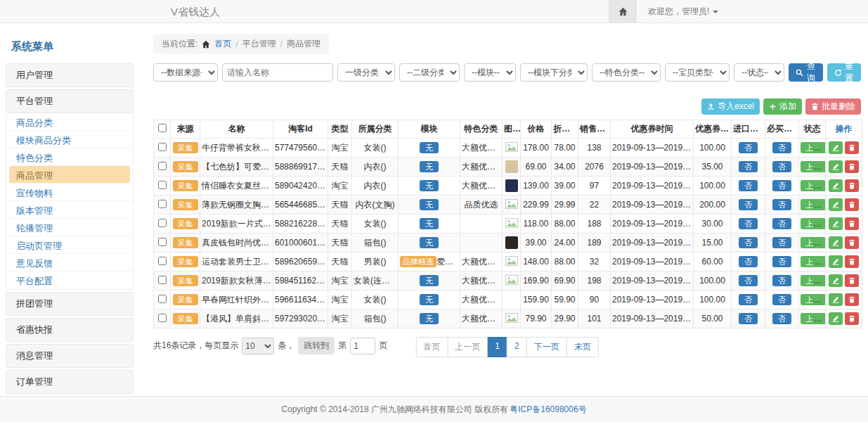 This screenshot has width=868, height=422. What do you see at coordinates (498, 347) in the screenshot?
I see `page-button-1: 1` at bounding box center [498, 347].